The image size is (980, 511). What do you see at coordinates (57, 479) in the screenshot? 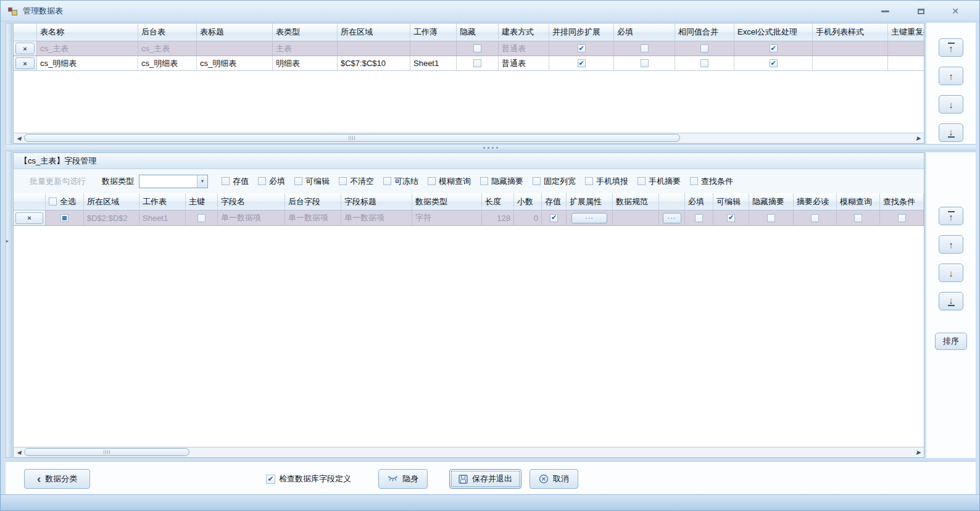
I see `back-button: ‹ 数据分类` at bounding box center [57, 479].